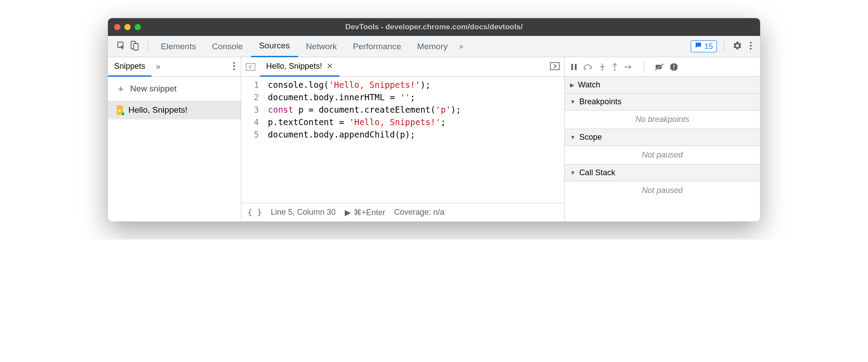 The height and width of the screenshot is (362, 868). What do you see at coordinates (662, 102) in the screenshot?
I see `breakpoints-section-header: ▼Breakpoints` at bounding box center [662, 102].